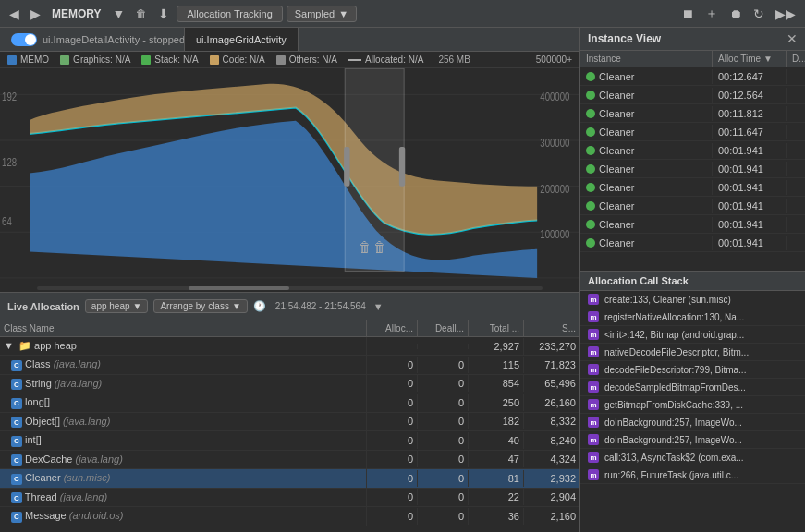 This screenshot has height=532, width=805. What do you see at coordinates (183, 441) in the screenshot?
I see `td-name: C int[]` at bounding box center [183, 441].